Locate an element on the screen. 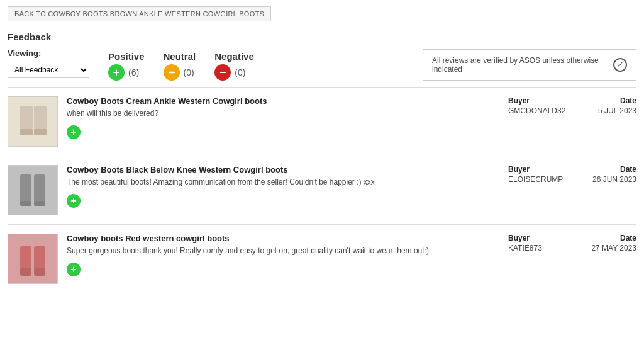 This screenshot has height=352, width=644. viewing-block: Viewing: All Feedback Positive Neutral N… is located at coordinates (48, 63).